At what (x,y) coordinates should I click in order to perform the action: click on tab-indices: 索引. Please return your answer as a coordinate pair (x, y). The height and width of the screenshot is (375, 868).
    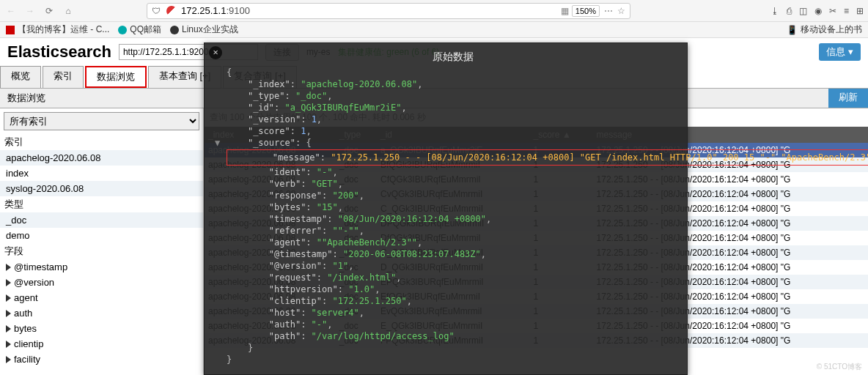
    Looking at the image, I should click on (63, 77).